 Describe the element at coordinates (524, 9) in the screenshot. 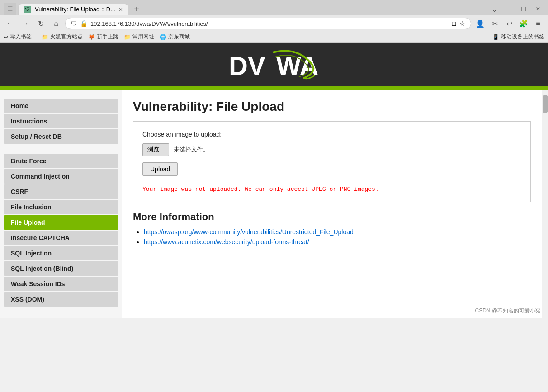

I see `window-controls: − □ ×` at that location.